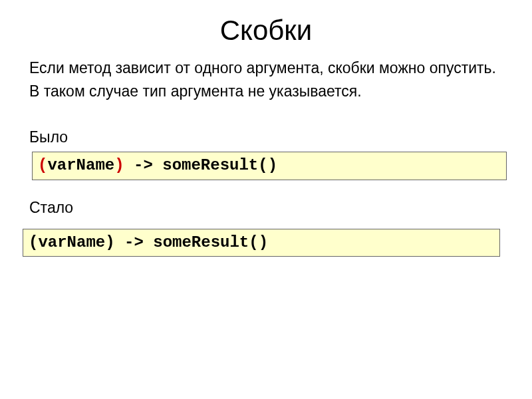  Describe the element at coordinates (43, 165) in the screenshot. I see `paren-open: (` at that location.